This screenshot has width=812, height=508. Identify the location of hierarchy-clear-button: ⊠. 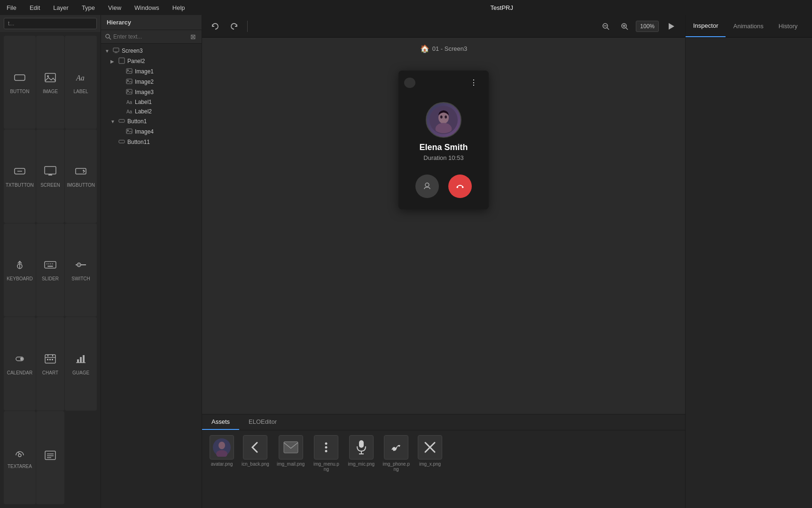
(193, 37).